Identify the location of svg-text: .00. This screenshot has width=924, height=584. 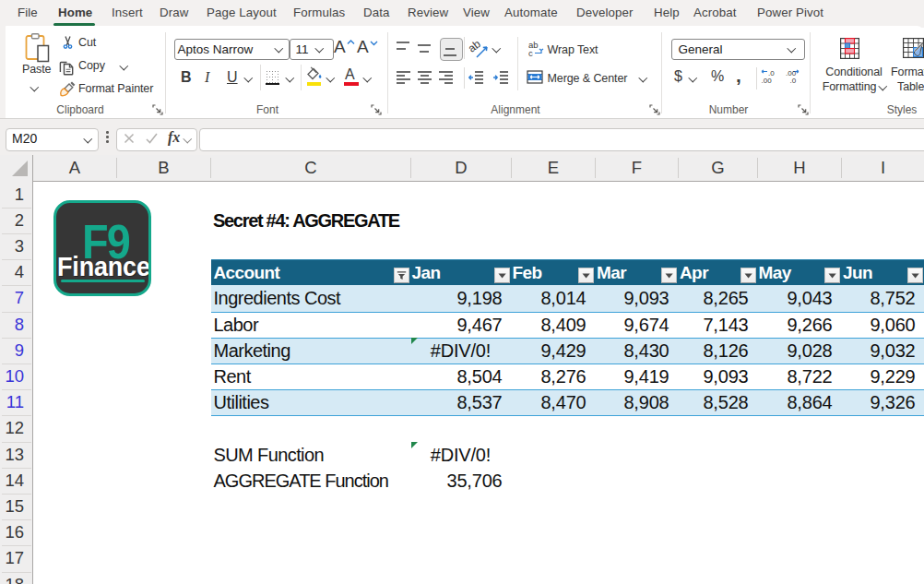
(767, 80).